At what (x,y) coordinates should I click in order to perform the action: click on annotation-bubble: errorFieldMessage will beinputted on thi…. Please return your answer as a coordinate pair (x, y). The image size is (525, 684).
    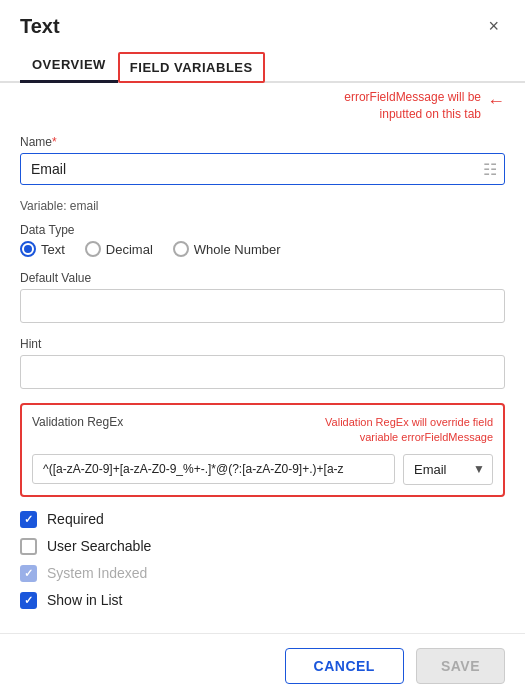
    Looking at the image, I should click on (424, 106).